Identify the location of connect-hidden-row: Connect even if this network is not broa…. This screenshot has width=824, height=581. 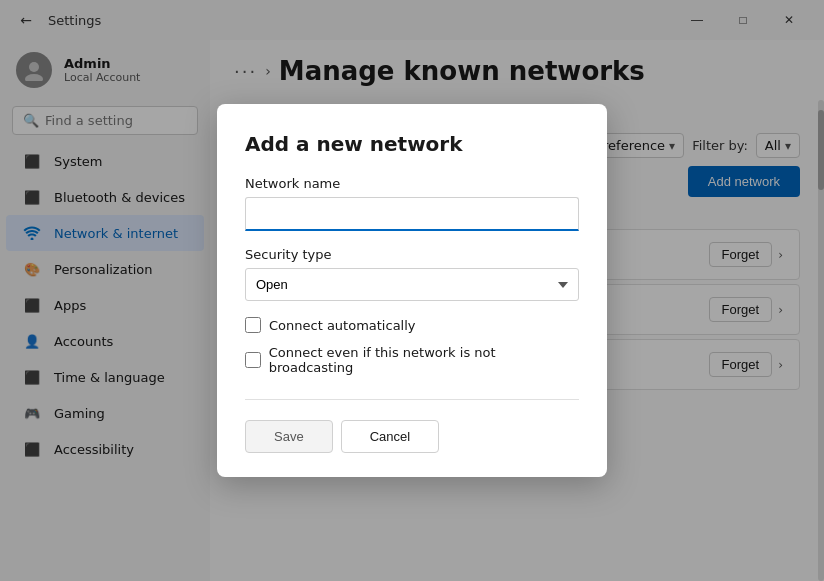
(412, 360).